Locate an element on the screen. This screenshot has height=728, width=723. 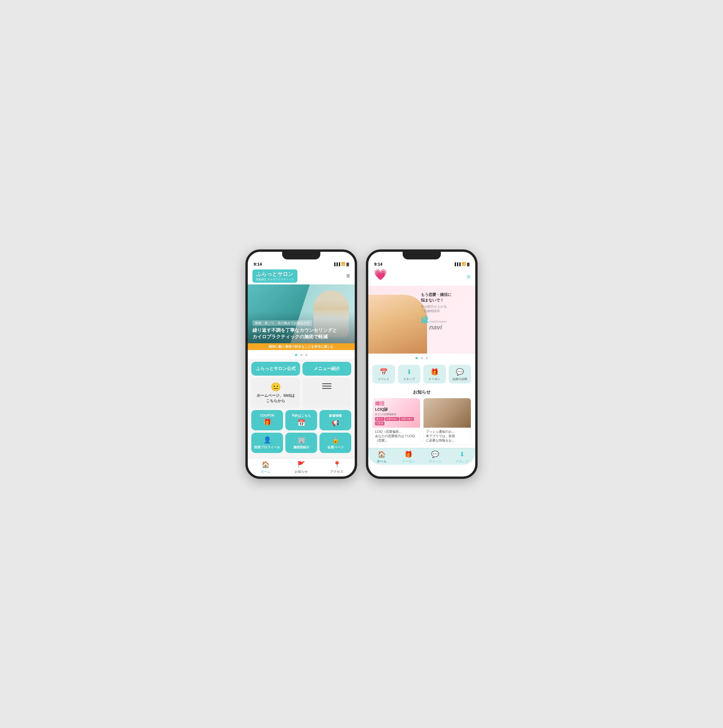
grid-row-1: ふらっとサロン公式 メニュー紹介 is located at coordinates (301, 369).